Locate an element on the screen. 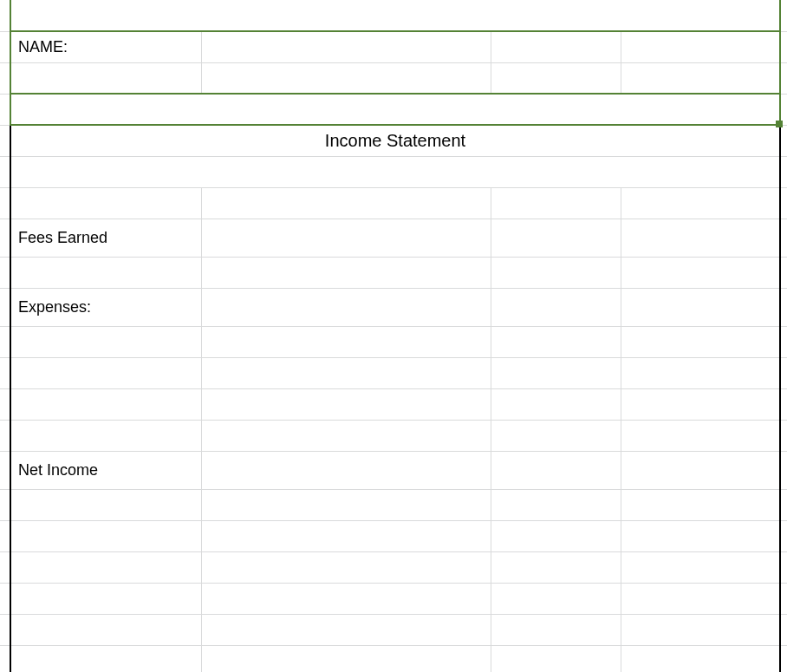 Image resolution: width=787 pixels, height=672 pixels. name-label-cell: NAME: is located at coordinates (106, 47).